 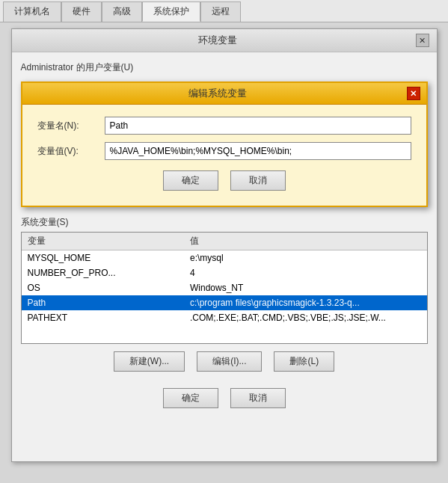 What do you see at coordinates (224, 151) in the screenshot?
I see `var-value-row: 变量值(V):` at bounding box center [224, 151].